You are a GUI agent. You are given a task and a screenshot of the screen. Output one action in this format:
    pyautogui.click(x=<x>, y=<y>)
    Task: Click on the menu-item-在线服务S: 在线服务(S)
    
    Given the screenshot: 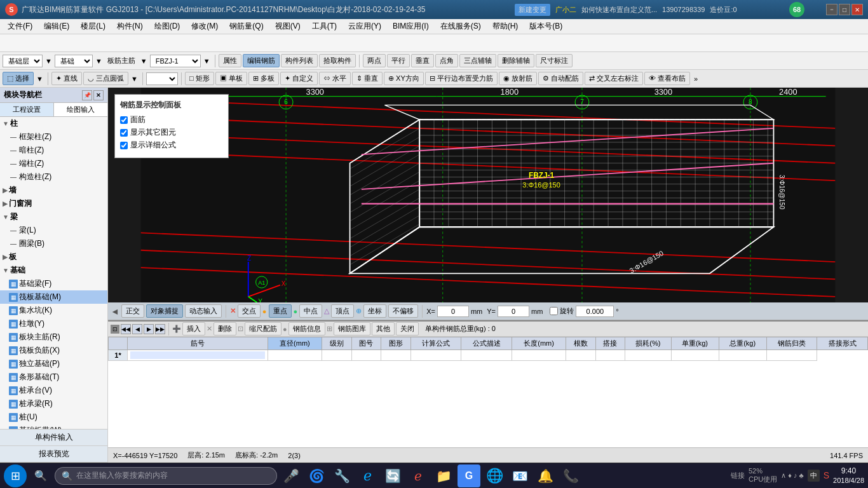 What is the action you would take?
    pyautogui.click(x=461, y=27)
    